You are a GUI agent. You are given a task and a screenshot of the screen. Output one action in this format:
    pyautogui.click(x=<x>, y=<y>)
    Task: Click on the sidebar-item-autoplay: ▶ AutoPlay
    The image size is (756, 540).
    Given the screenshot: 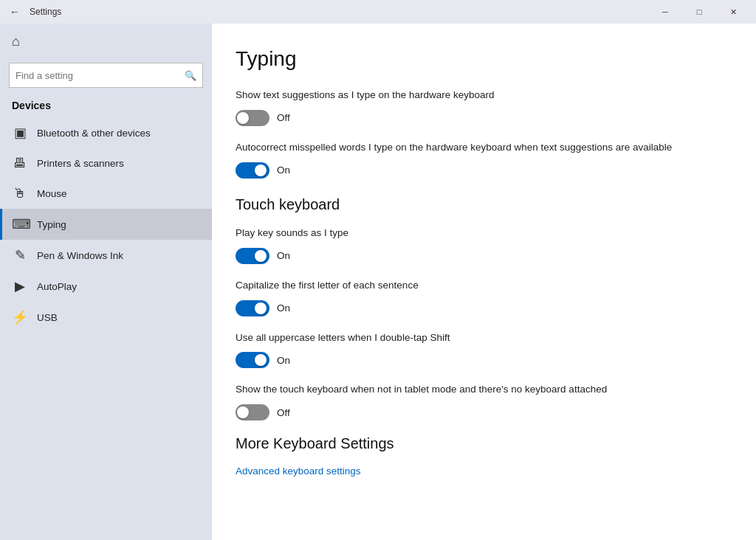 What is the action you would take?
    pyautogui.click(x=106, y=286)
    